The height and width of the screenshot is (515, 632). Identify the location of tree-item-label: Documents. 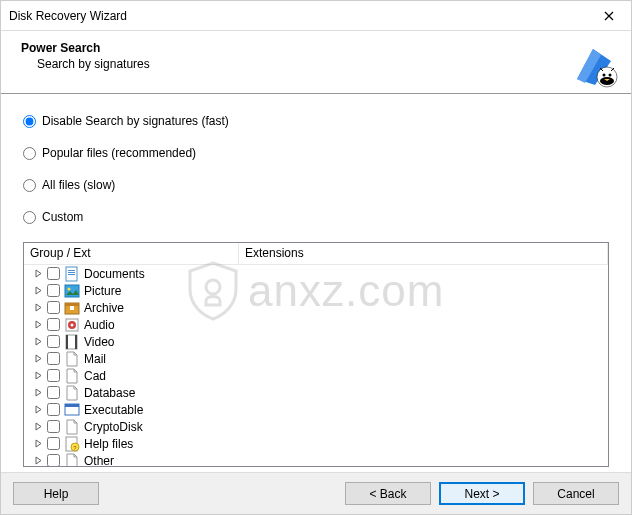
(114, 274).